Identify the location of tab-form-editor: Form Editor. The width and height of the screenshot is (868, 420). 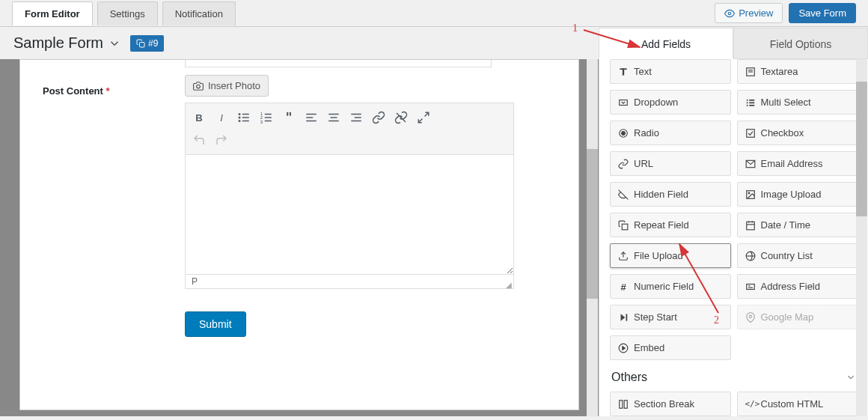
(52, 13).